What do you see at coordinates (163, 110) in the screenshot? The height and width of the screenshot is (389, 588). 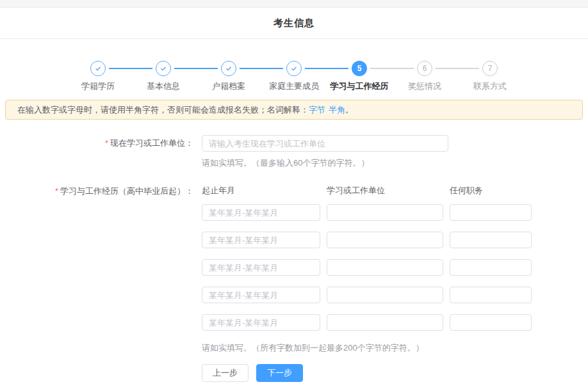 I see `notice-text: 在输入数字或字母时，请使用半角字符，否则可能会造成报名失败；名词解释：` at bounding box center [163, 110].